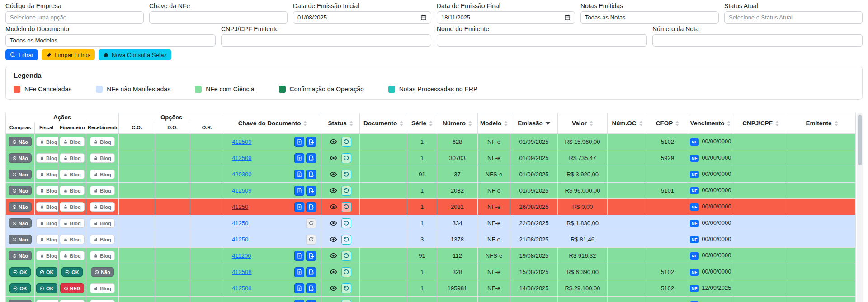 This screenshot has height=302, width=868. Describe the element at coordinates (668, 123) in the screenshot. I see `col-header-cfop: CFOP` at that location.